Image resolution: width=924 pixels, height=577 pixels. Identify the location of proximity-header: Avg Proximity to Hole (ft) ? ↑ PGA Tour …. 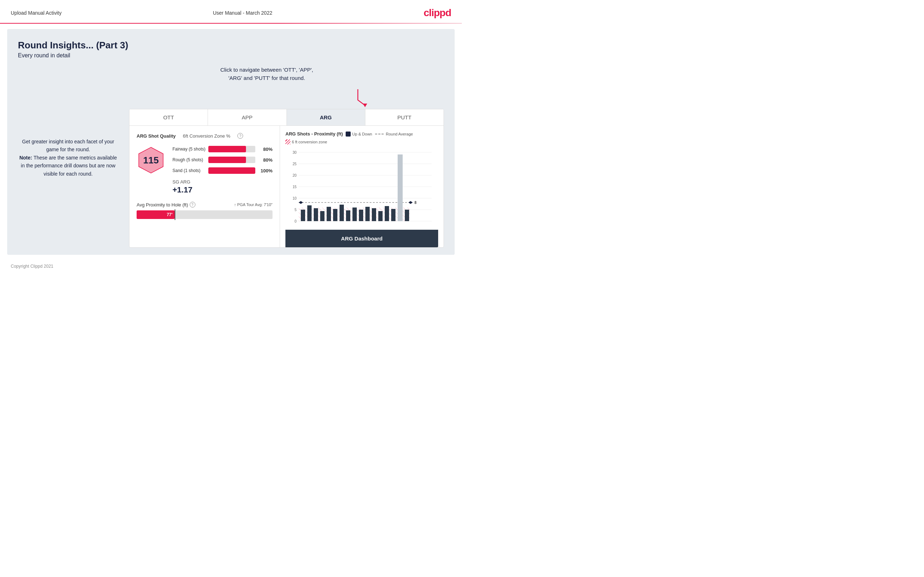
(205, 205).